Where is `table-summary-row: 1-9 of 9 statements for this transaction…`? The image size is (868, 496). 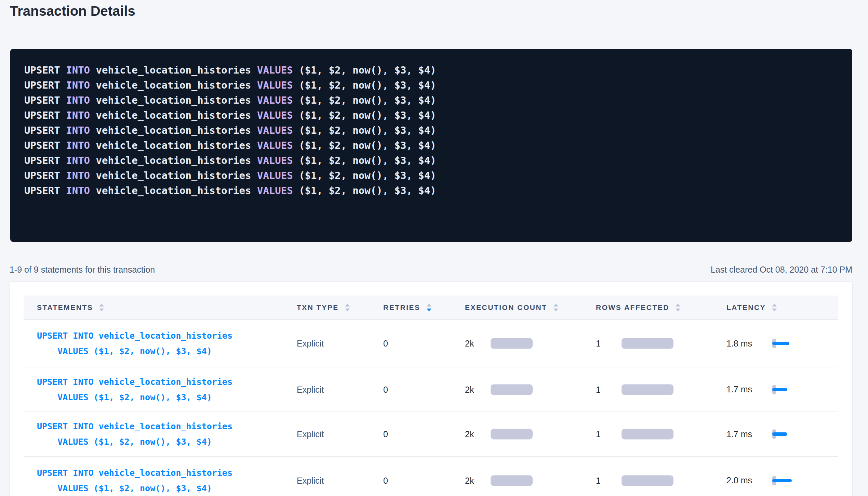 table-summary-row: 1-9 of 9 statements for this transaction… is located at coordinates (431, 270).